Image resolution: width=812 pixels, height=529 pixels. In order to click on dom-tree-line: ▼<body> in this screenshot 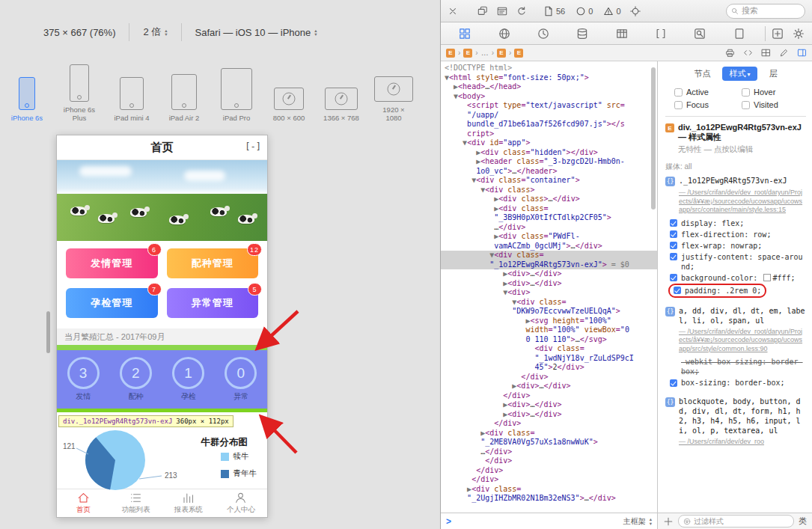, I will do `click(549, 97)`.